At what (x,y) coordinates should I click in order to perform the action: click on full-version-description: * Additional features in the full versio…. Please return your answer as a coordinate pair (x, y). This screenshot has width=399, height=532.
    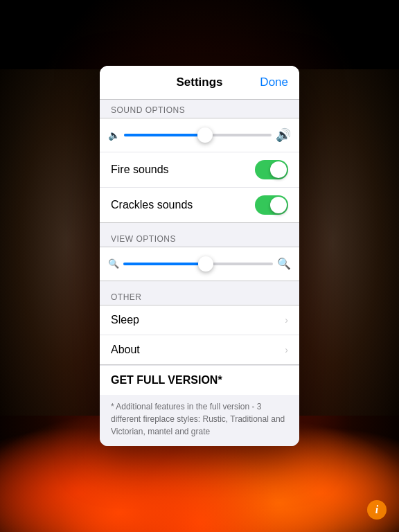
    Looking at the image, I should click on (200, 420).